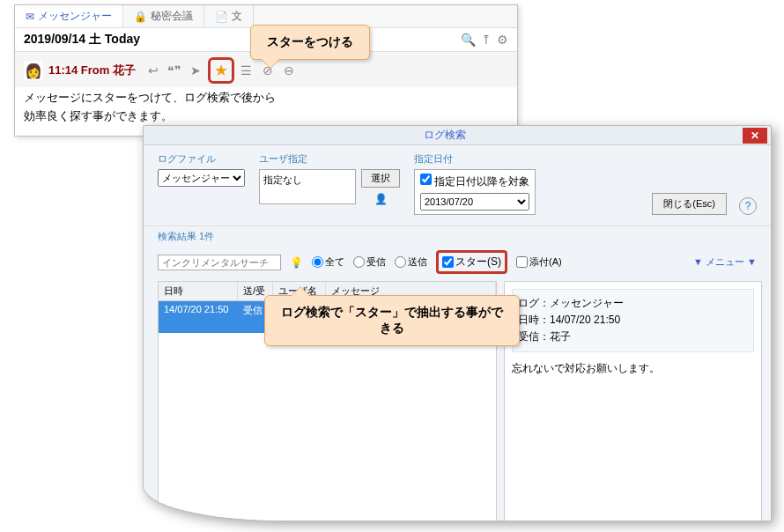 The image size is (784, 532). What do you see at coordinates (196, 70) in the screenshot?
I see `send-icon: ➤` at bounding box center [196, 70].